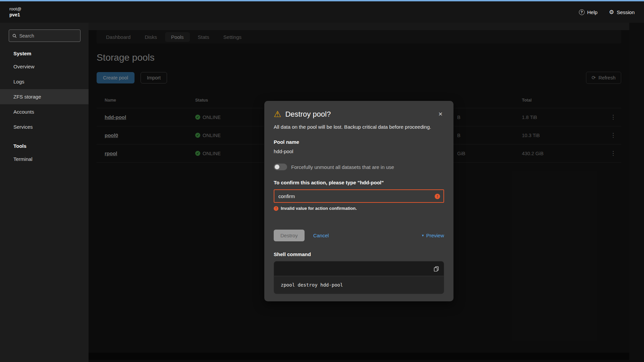  Describe the element at coordinates (359, 269) in the screenshot. I see `code-block-header` at that location.